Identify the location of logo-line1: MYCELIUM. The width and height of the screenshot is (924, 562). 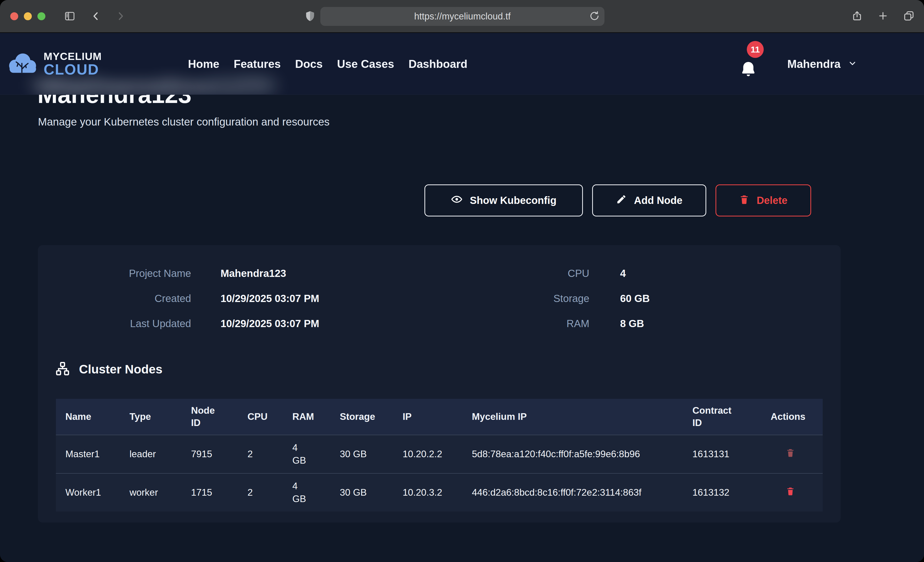
(73, 56).